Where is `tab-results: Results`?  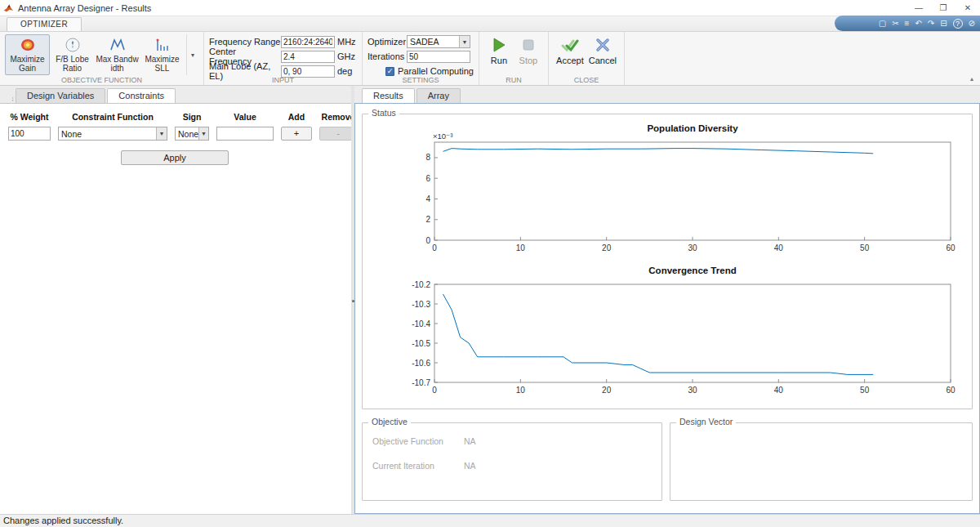 tab-results: Results is located at coordinates (389, 96).